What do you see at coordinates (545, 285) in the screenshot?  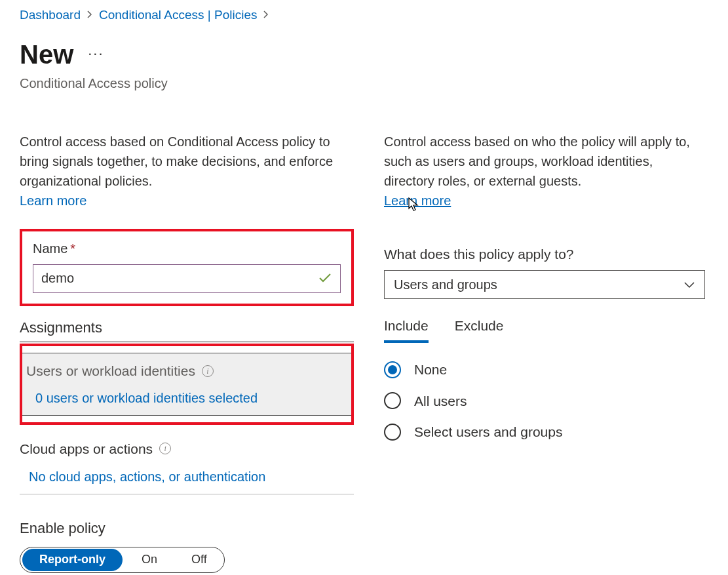 I see `apply-to-select: Users and groups` at bounding box center [545, 285].